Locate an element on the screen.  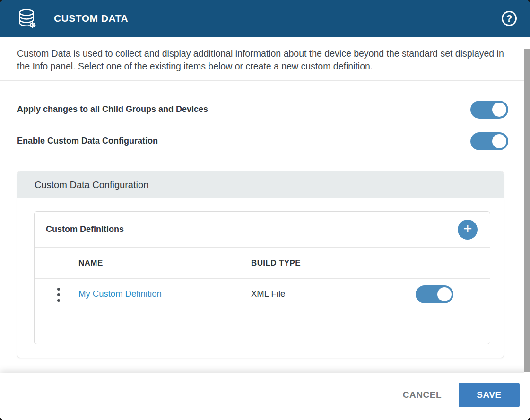
description-text: Custom Data is used to collect and displ… is located at coordinates (261, 60).